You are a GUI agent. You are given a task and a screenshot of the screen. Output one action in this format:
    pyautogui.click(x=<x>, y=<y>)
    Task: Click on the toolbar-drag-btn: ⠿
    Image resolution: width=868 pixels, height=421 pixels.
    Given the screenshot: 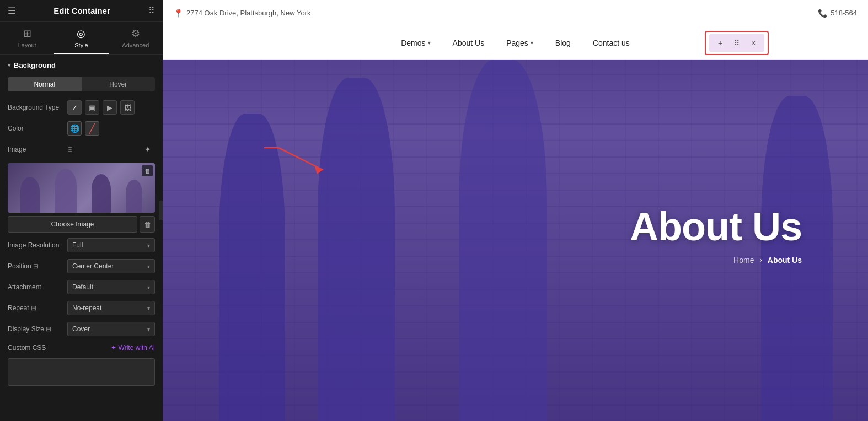 What is the action you would take?
    pyautogui.click(x=737, y=43)
    